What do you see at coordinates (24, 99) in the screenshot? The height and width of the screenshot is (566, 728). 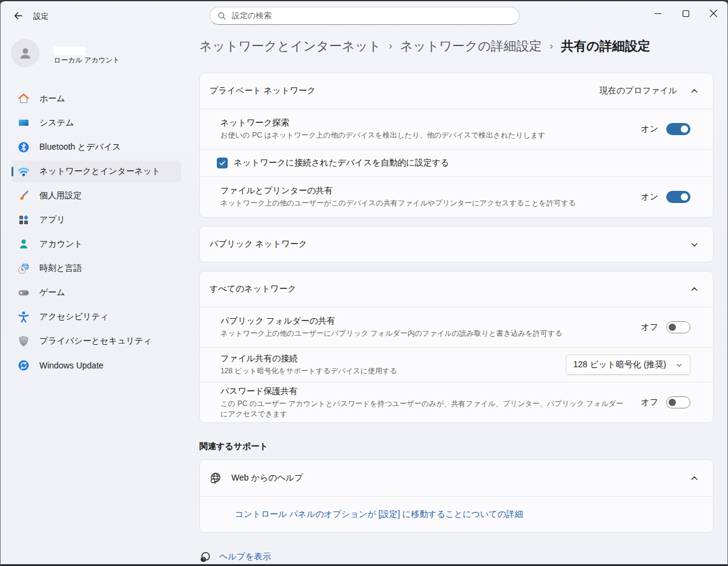 I see `home-icon` at bounding box center [24, 99].